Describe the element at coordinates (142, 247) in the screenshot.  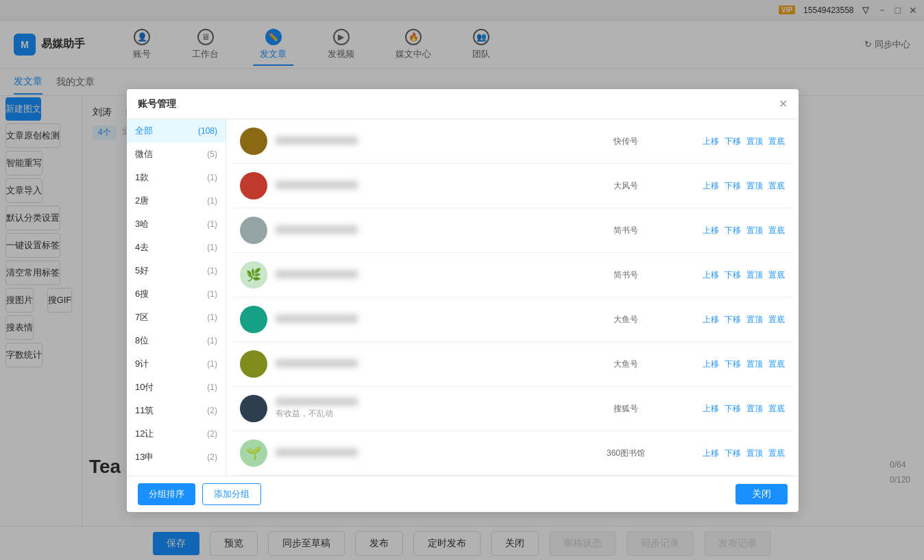
I see `group-label-4: 4去` at that location.